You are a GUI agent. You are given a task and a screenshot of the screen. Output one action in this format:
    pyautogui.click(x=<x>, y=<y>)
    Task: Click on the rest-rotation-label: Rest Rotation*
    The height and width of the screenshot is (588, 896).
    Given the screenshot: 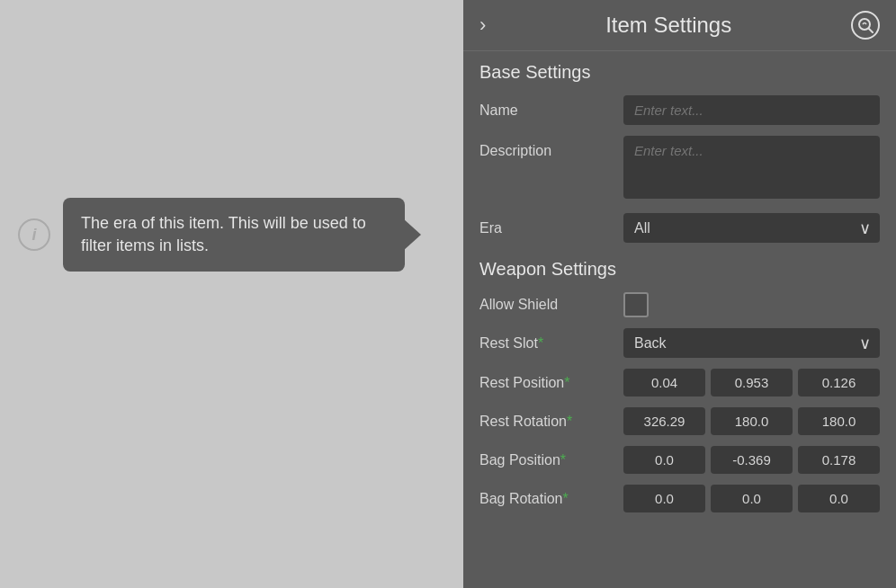 What is the action you would take?
    pyautogui.click(x=551, y=422)
    